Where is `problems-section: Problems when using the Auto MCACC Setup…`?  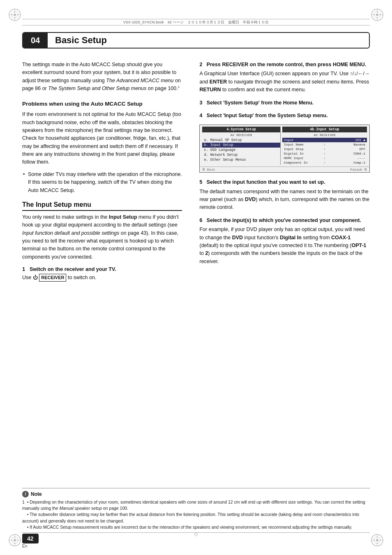 problems-section: Problems when using the Auto MCACC Setup… is located at coordinates (102, 147).